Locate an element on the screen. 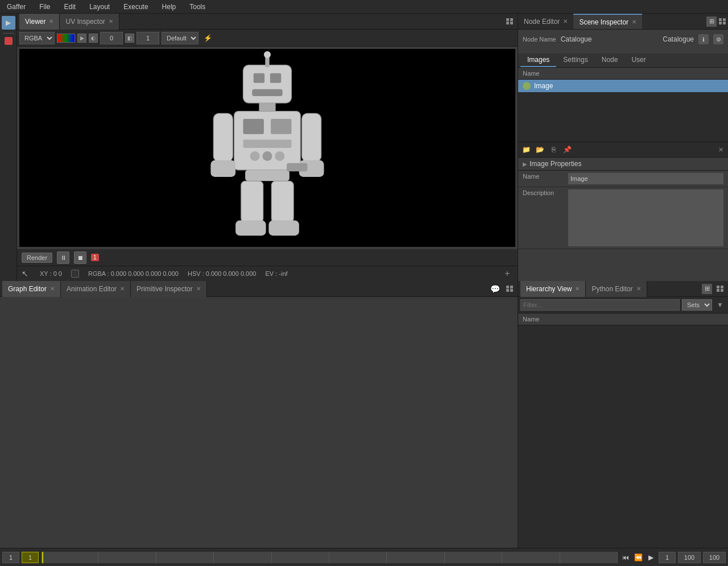  add-channel-btn: + is located at coordinates (507, 274).